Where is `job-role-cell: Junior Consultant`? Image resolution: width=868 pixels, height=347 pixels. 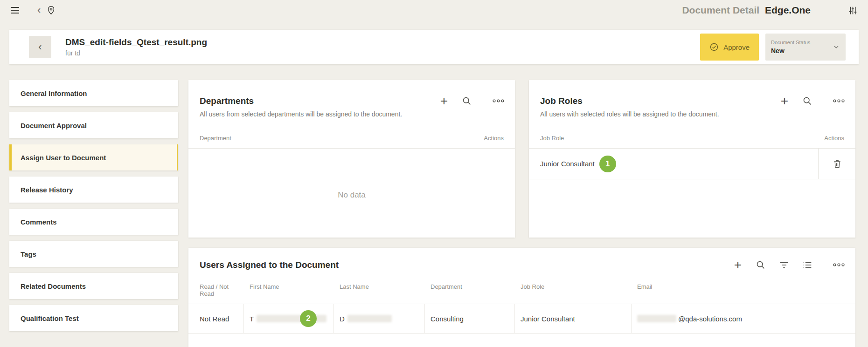 job-role-cell: Junior Consultant is located at coordinates (573, 319).